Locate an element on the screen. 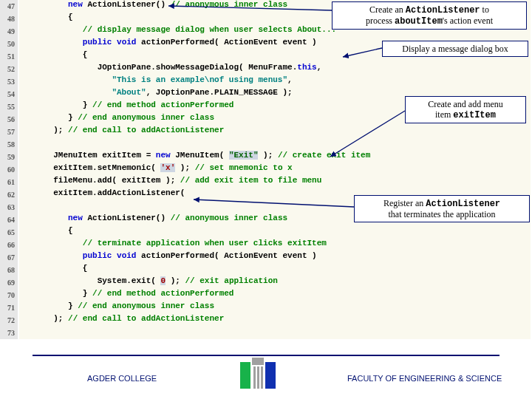 This screenshot has height=399, width=532. line-number: 47 is located at coordinates (9, 6).